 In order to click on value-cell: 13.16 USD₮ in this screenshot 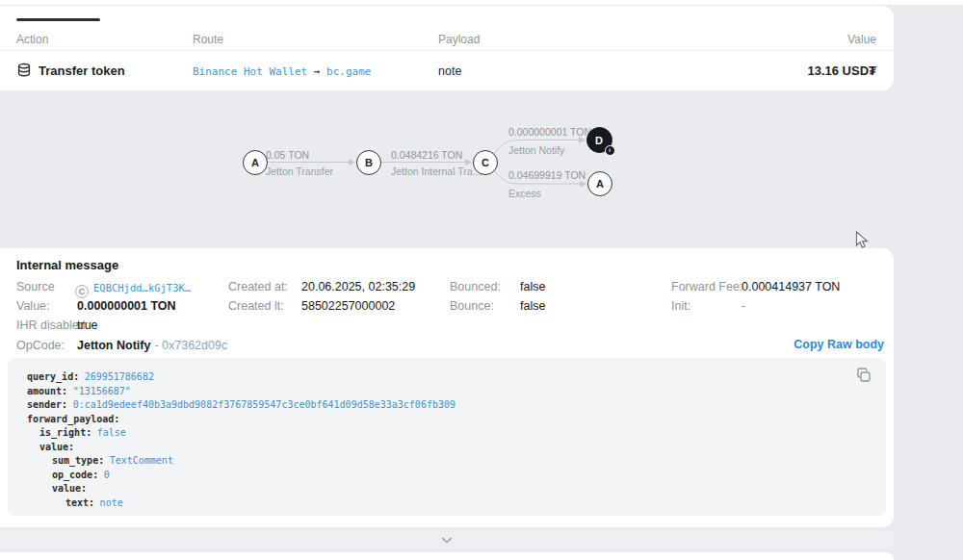, I will do `click(842, 71)`.